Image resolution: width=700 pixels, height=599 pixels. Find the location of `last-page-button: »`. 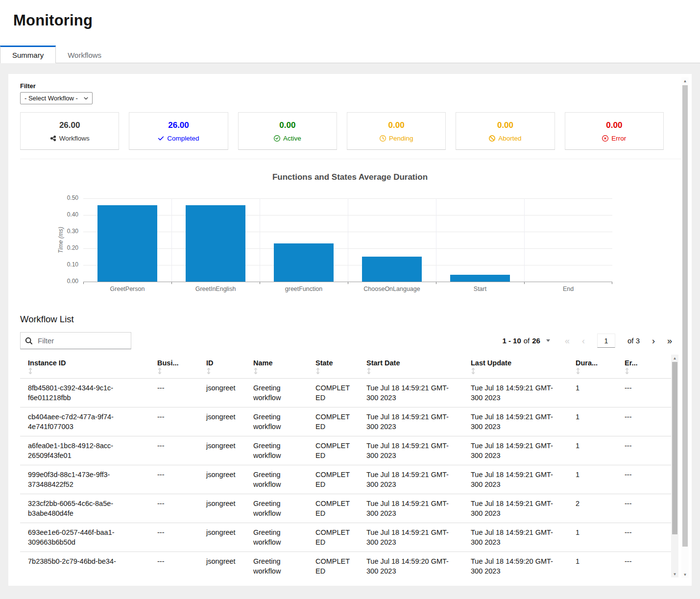

last-page-button: » is located at coordinates (670, 341).